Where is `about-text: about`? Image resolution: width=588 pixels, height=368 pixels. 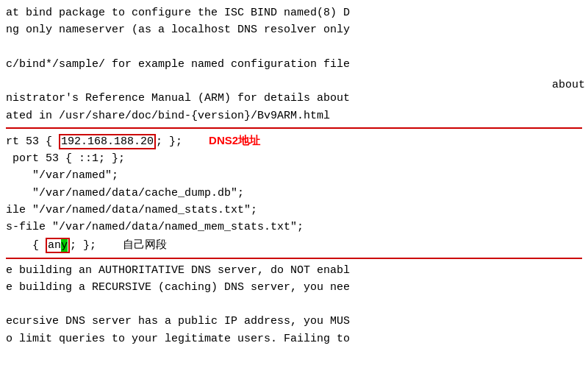 about-text: about is located at coordinates (569, 85).